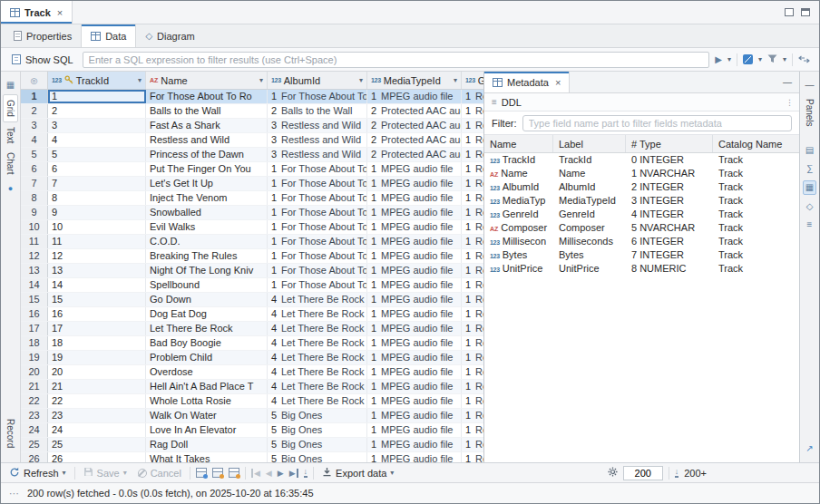  What do you see at coordinates (97, 270) in the screenshot?
I see `cell-trackid: 13` at bounding box center [97, 270].